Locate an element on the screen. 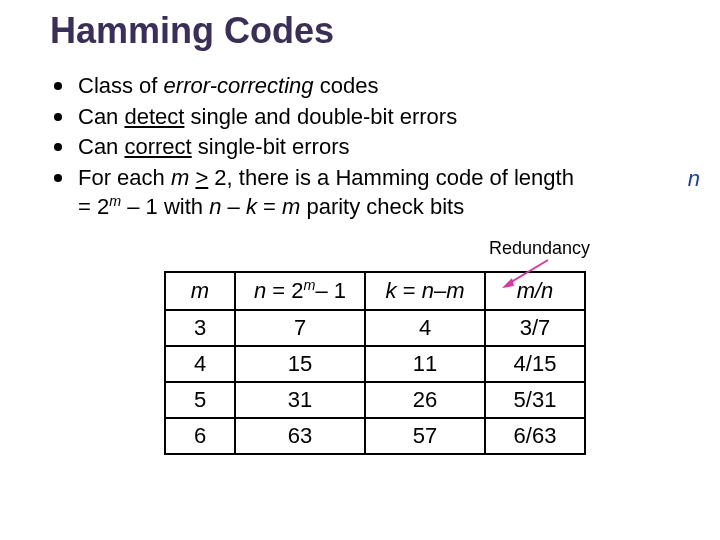  bullet-item: Can correct single-bit errors is located at coordinates (375, 148).